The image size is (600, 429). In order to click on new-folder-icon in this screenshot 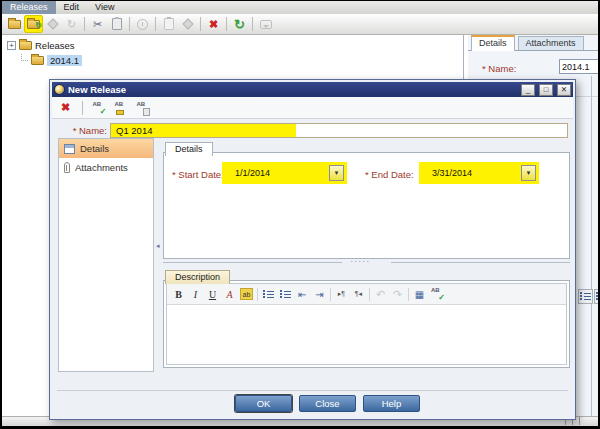, I will do `click(14, 24)`.